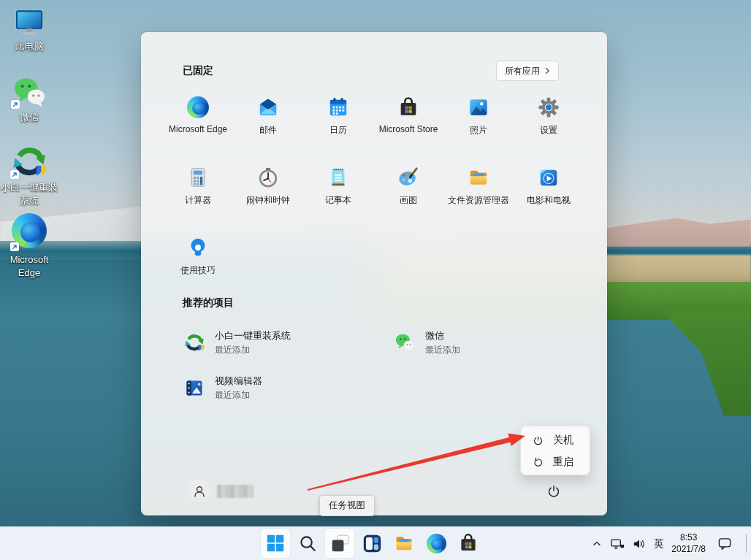 The height and width of the screenshot is (560, 751). I want to click on app-label: 记事本, so click(338, 200).